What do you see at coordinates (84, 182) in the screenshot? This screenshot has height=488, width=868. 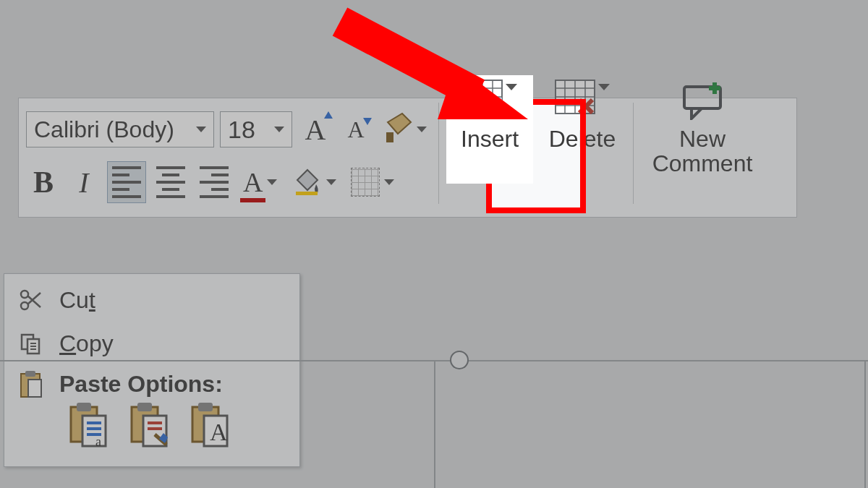 I see `italic-button: I` at bounding box center [84, 182].